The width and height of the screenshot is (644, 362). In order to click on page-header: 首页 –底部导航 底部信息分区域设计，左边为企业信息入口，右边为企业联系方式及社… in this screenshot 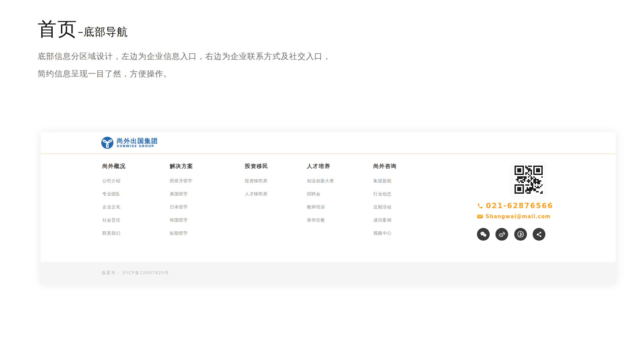, I will do `click(184, 50)`.